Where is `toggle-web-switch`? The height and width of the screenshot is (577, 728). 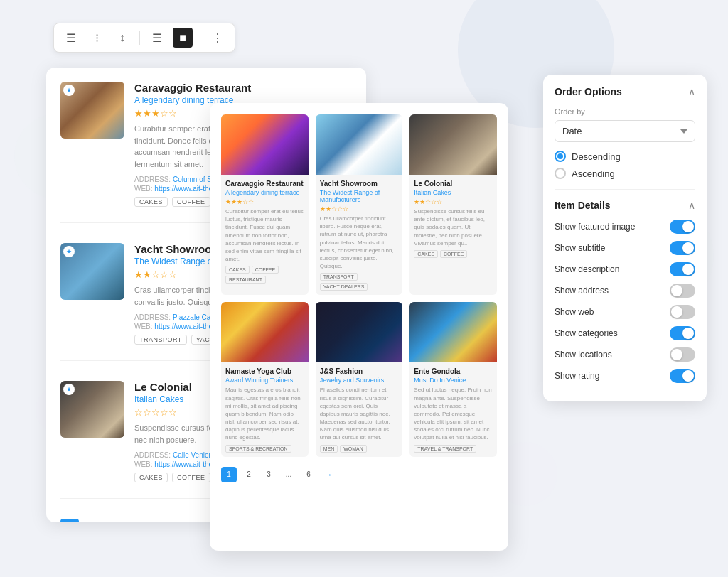
toggle-web-switch is located at coordinates (682, 312).